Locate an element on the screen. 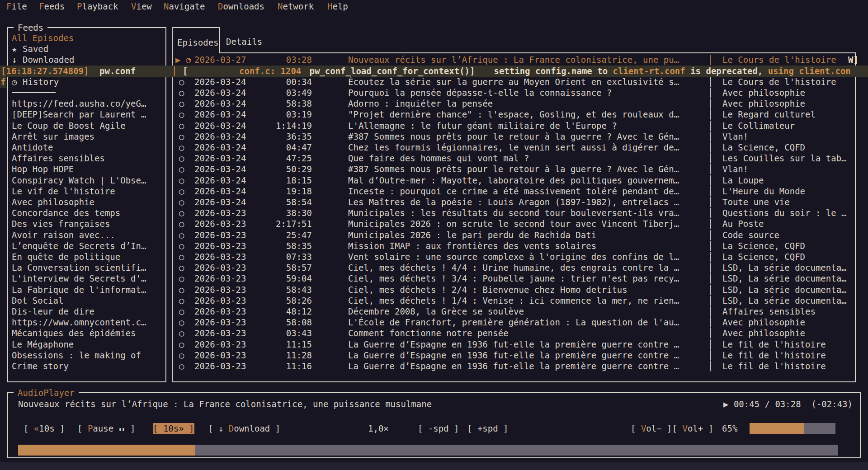  episode-row: ○2026-03-232:17:51Municipales 2026 : on … is located at coordinates (514, 224).